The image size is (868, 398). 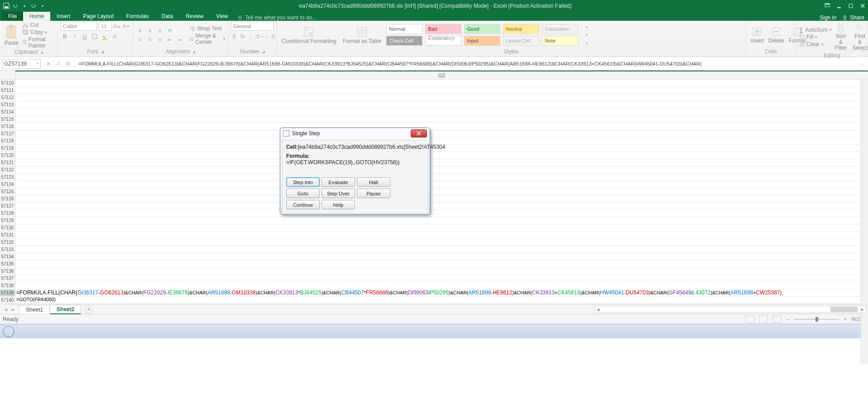 I want to click on grid-row: 57124, so click(x=434, y=185).